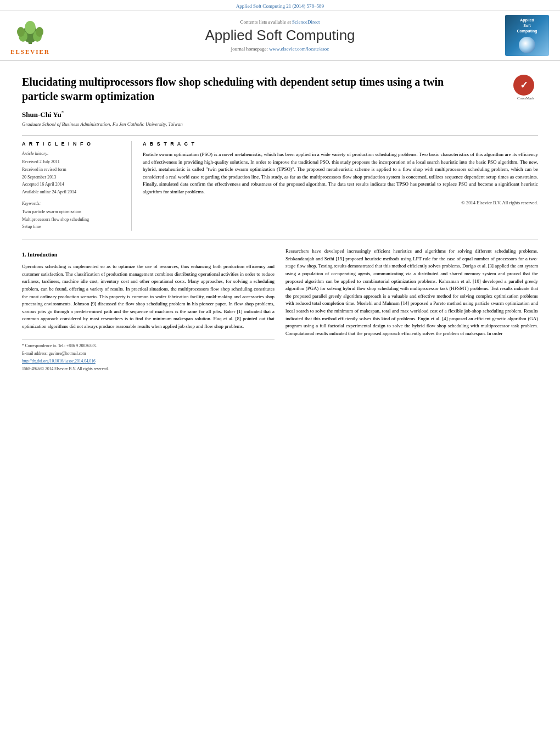  Describe the element at coordinates (280, 6) in the screenshot. I see `citation-text: Applied Soft Computing 21 (2014) 578–589` at that location.